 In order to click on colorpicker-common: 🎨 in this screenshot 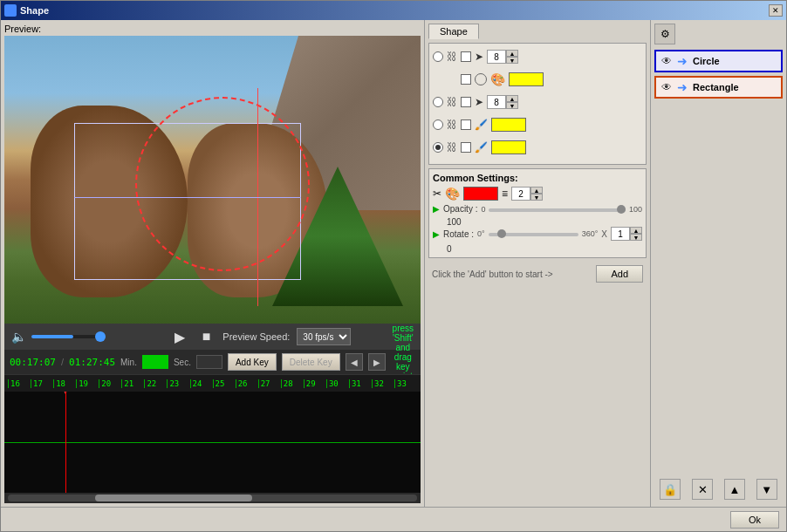, I will do `click(452, 194)`.